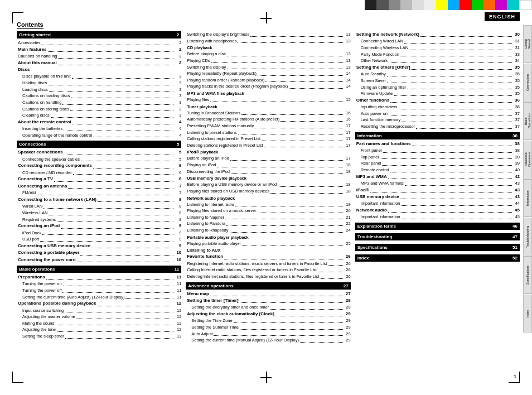  I want to click on toc-entry: MP3 and WMA42, so click(437, 177).